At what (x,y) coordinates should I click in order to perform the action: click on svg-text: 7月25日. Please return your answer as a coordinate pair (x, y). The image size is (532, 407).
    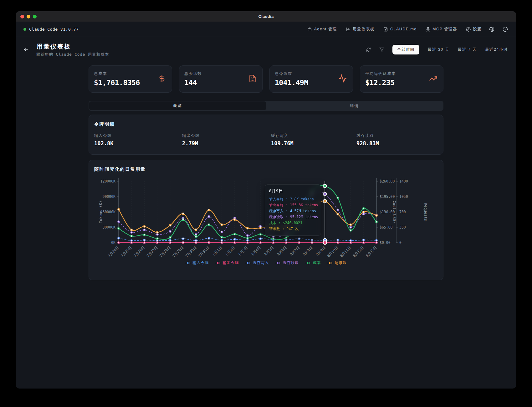
    Looking at the image, I should click on (126, 252).